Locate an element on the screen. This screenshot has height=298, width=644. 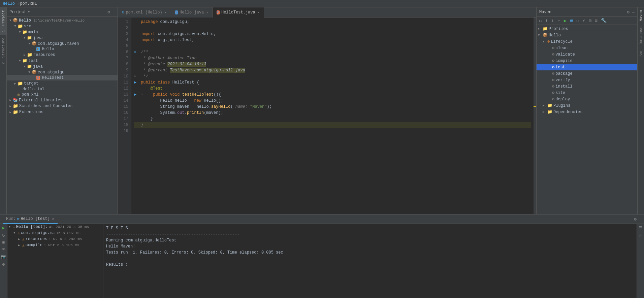
sidebar-item-maven: Maven is located at coordinates (641, 15).